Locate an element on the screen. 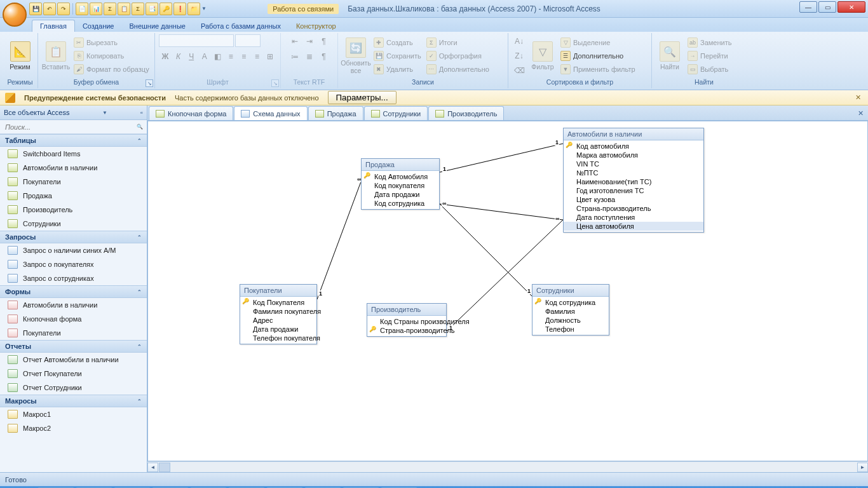 The height and width of the screenshot is (488, 868). delete-record-button: ✖Удалить is located at coordinates (398, 69).